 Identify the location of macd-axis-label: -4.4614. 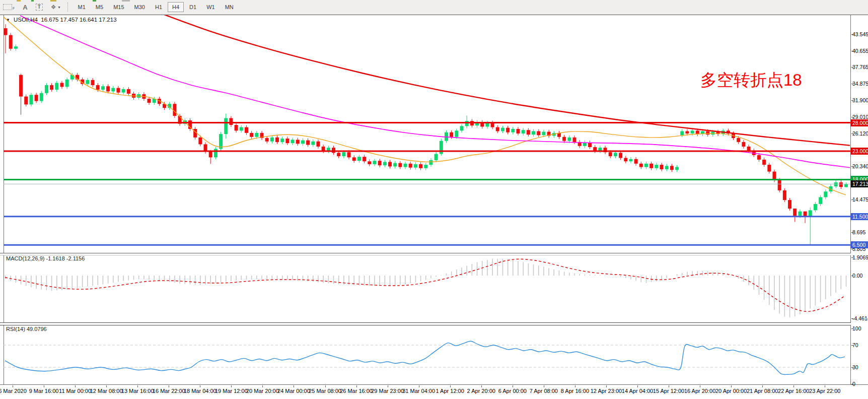
(860, 318).